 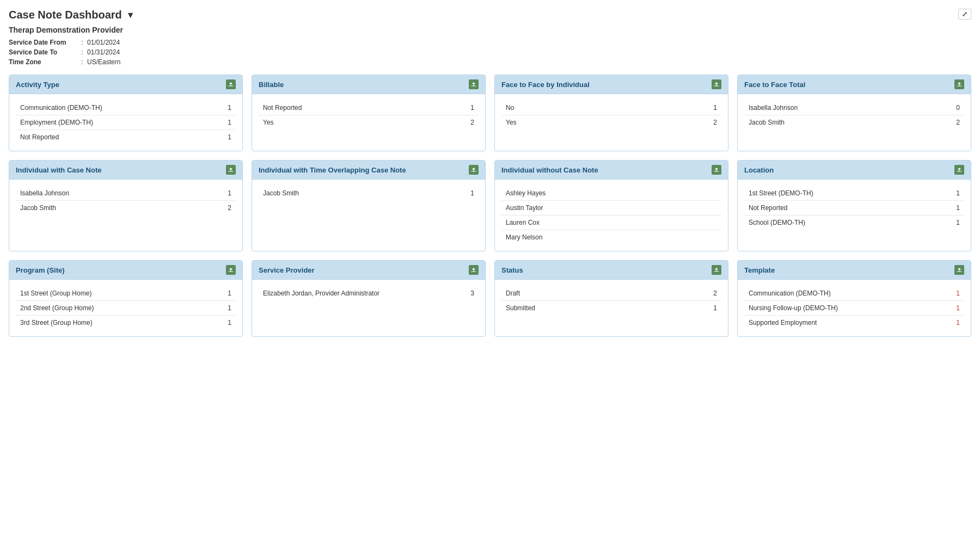 I want to click on table-row: Yes2, so click(x=611, y=123).